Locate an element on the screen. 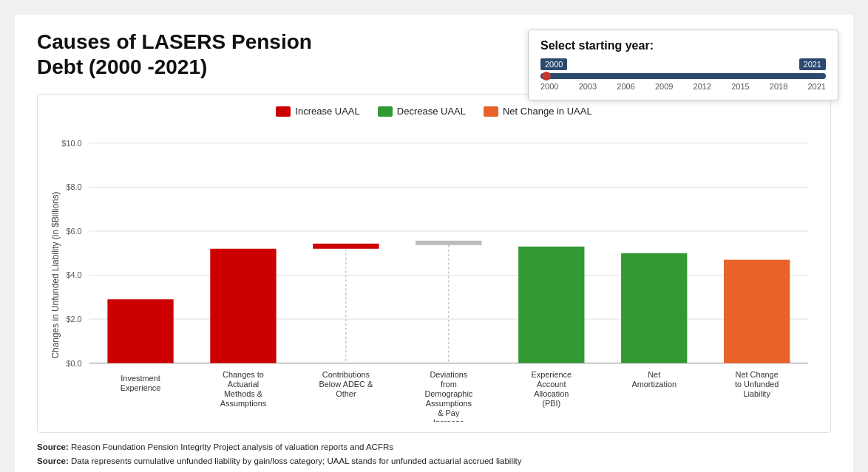 This screenshot has height=472, width=868. xlabel-exp1: Experience is located at coordinates (552, 375).